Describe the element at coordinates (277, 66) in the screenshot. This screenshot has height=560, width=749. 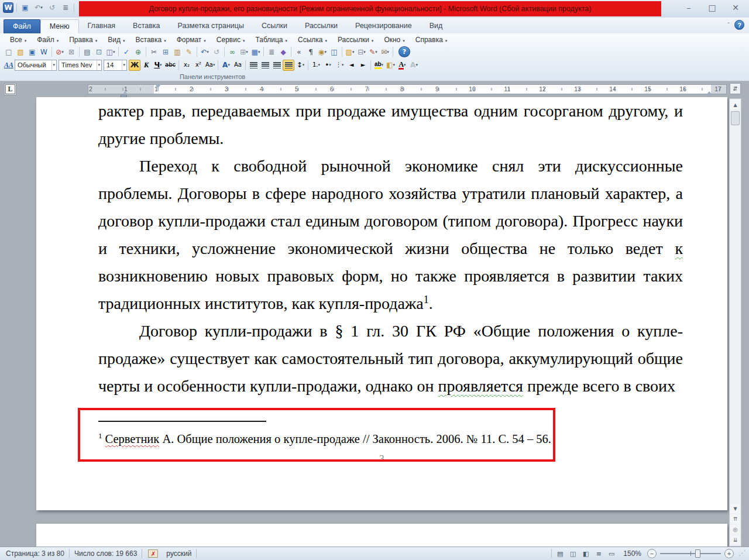
I see `align-right-button` at that location.